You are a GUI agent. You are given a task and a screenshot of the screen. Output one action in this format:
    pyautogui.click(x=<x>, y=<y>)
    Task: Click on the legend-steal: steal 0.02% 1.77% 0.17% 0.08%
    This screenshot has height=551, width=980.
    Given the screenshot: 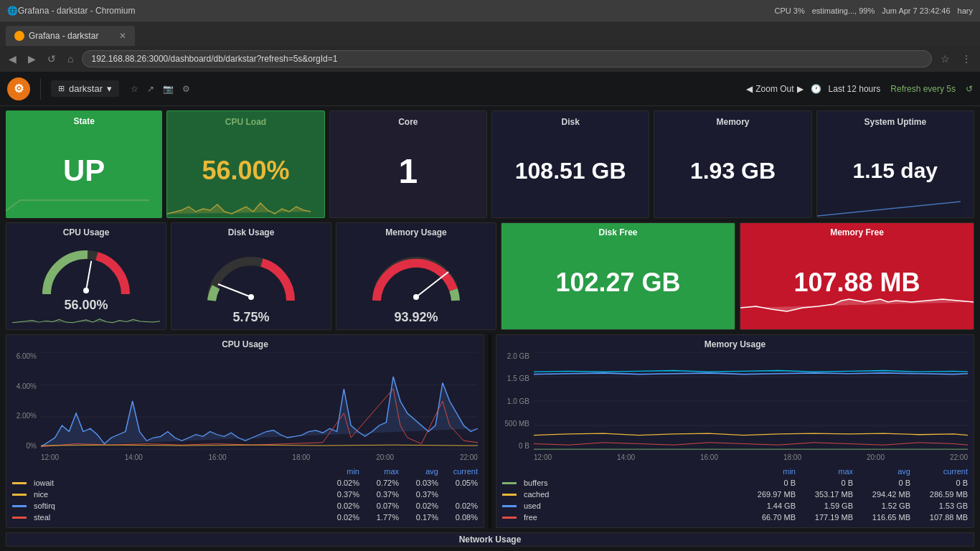 What is the action you would take?
    pyautogui.click(x=245, y=517)
    